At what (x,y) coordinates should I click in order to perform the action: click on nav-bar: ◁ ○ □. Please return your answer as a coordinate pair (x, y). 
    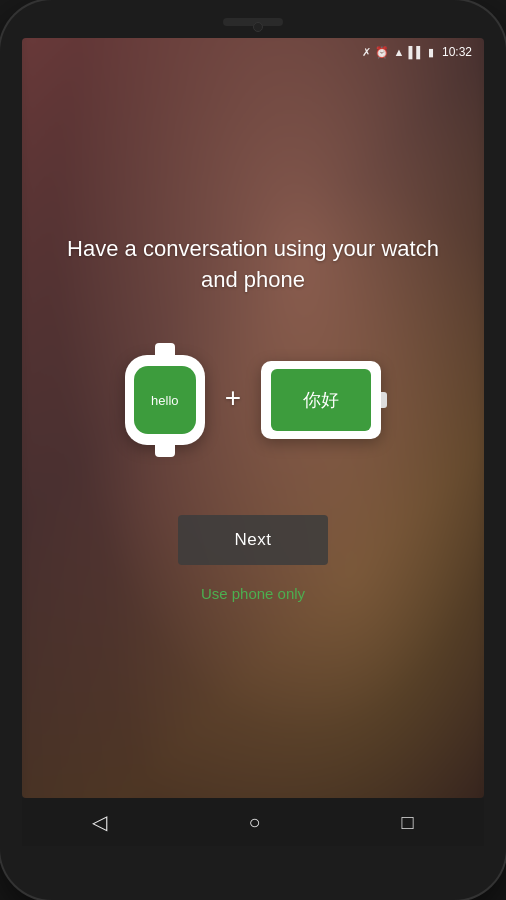
    Looking at the image, I should click on (253, 822).